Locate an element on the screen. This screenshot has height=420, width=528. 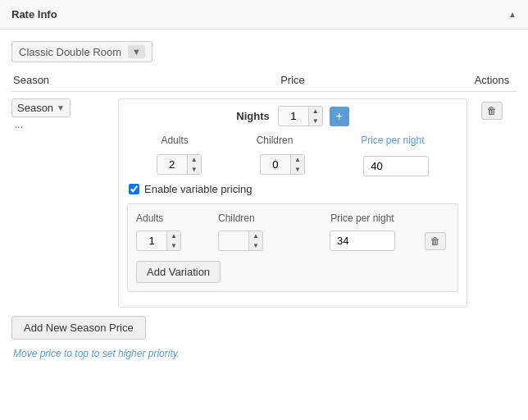
table-header: Season Price Actions is located at coordinates (264, 83).